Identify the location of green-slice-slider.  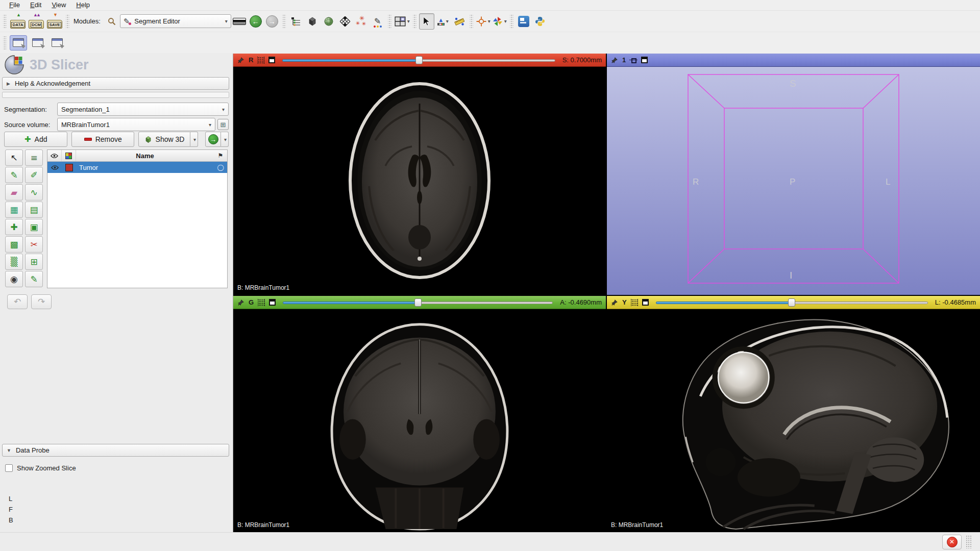
(418, 303).